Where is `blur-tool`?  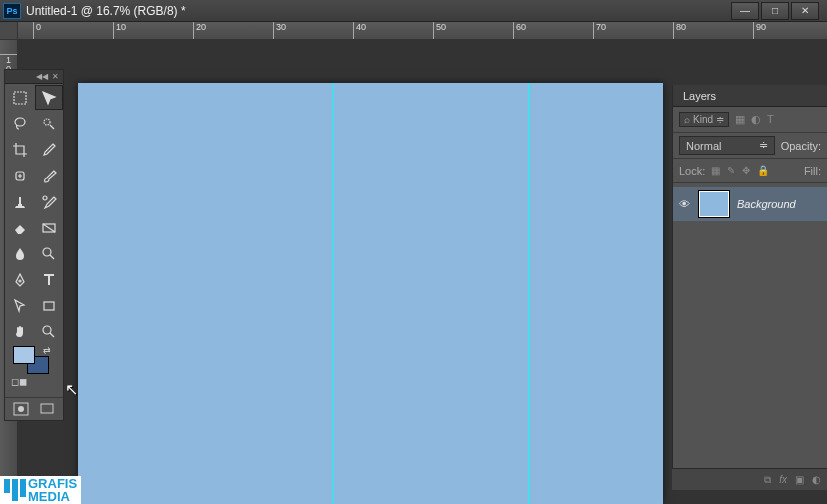
blur-tool is located at coordinates (20, 254).